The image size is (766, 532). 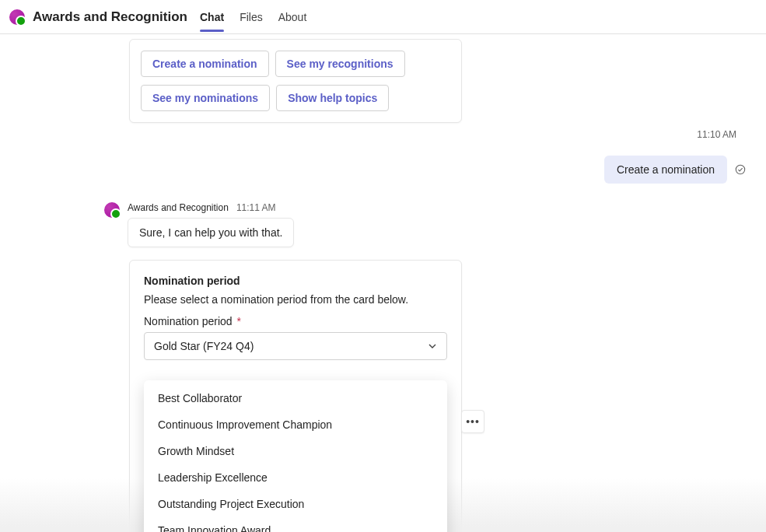 I want to click on bot-message-row: Awards and Recognition 11:11 AM Sure, I …, so click(x=431, y=225).